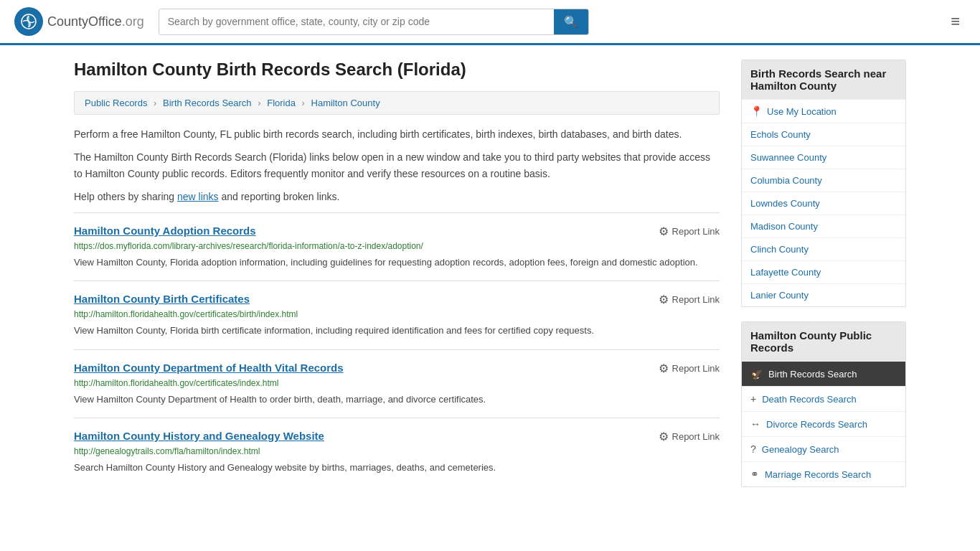  What do you see at coordinates (824, 135) in the screenshot?
I see `nearby-link: Echols County` at bounding box center [824, 135].